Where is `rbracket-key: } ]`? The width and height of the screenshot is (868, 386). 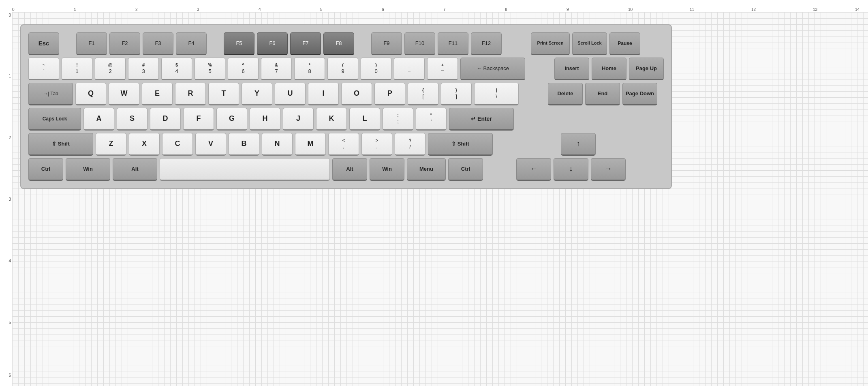
rbracket-key: } ] is located at coordinates (456, 94).